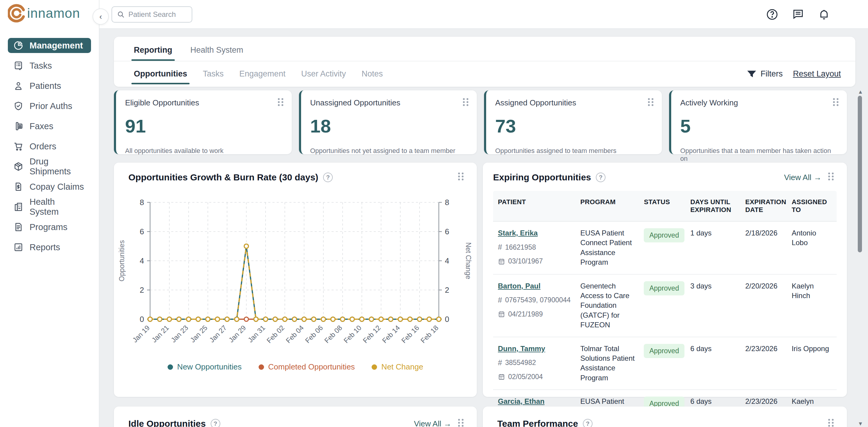 This screenshot has height=427, width=868. Describe the element at coordinates (389, 103) in the screenshot. I see `stat-title: Unassigned Opportunities` at that location.